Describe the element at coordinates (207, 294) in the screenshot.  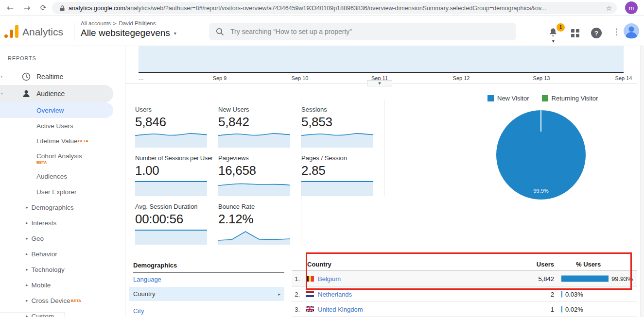
I see `demographics-link-country: Country ▸` at that location.